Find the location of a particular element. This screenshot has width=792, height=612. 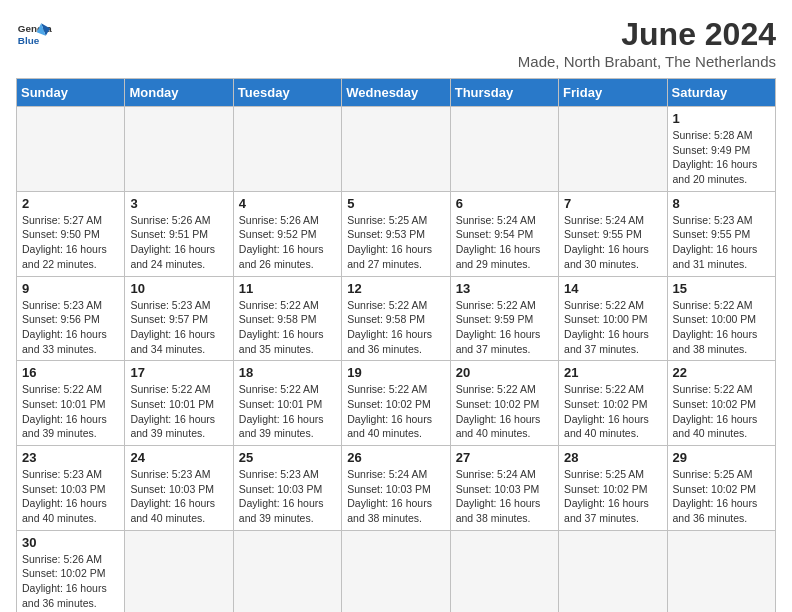

calendar-cell: 28Sunrise: 5:25 AM Sunset: 10:02 PM Dayl… is located at coordinates (613, 488).